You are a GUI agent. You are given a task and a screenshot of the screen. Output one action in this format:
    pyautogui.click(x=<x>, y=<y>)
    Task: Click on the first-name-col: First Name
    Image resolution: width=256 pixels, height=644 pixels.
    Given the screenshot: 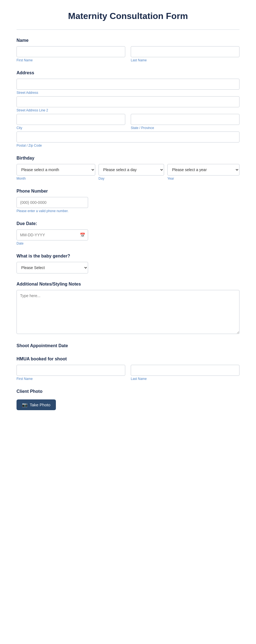 What is the action you would take?
    pyautogui.click(x=71, y=54)
    